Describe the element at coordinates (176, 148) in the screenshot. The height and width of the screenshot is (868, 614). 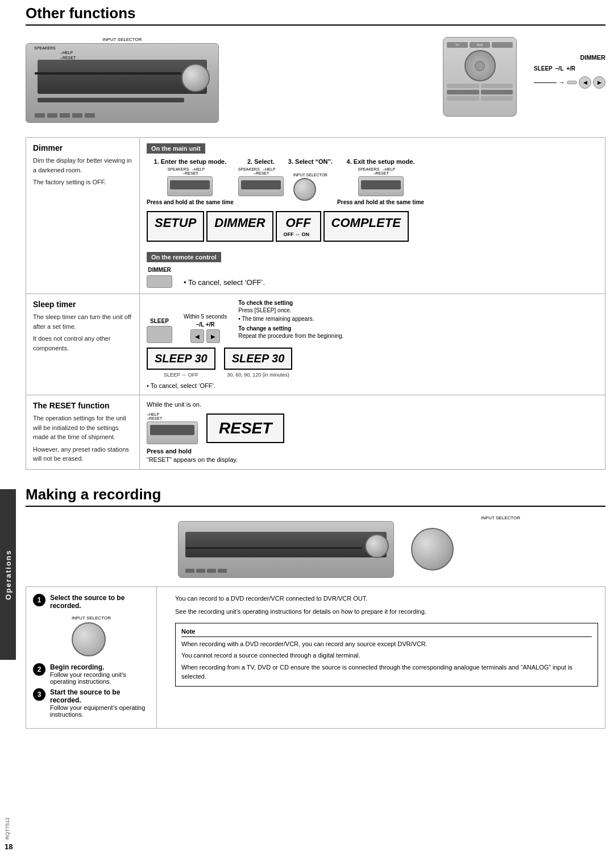
I see `on-main-unit-header: On the main unit` at that location.